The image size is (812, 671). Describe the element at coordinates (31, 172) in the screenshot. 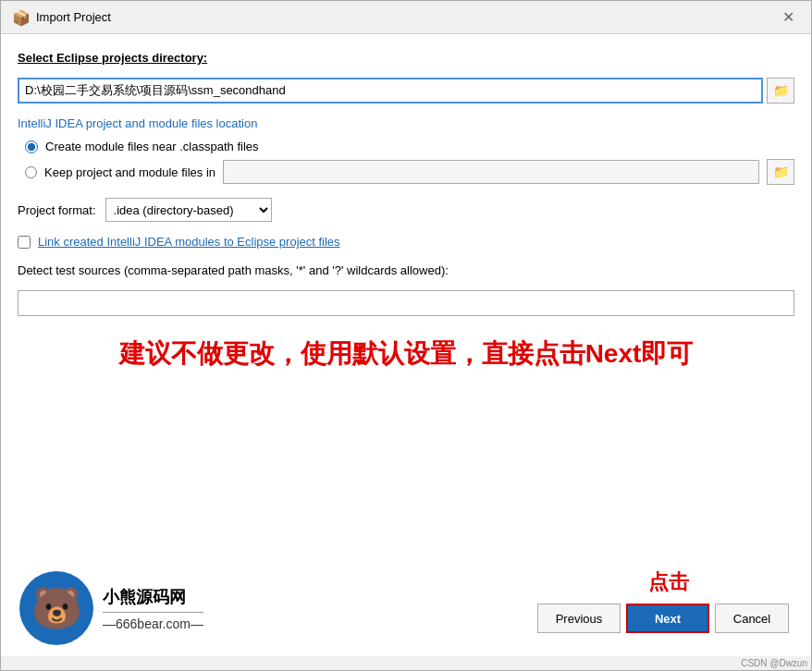

I see `radio-keep` at that location.